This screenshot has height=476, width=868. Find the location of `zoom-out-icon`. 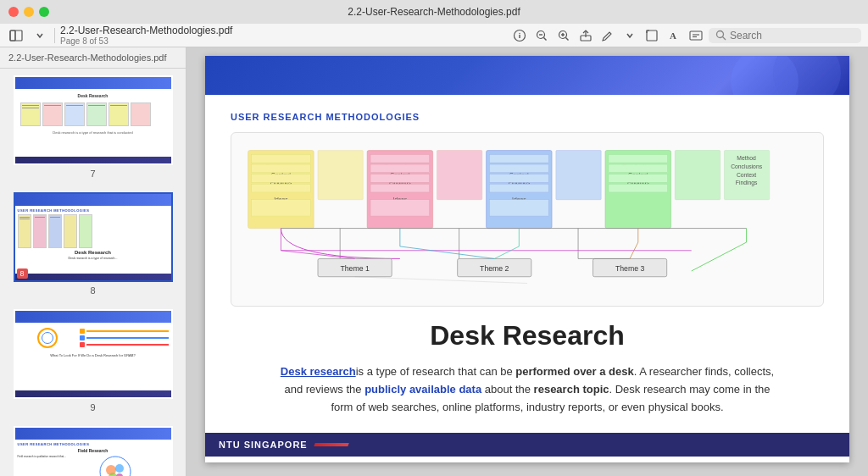

zoom-out-icon is located at coordinates (542, 36).